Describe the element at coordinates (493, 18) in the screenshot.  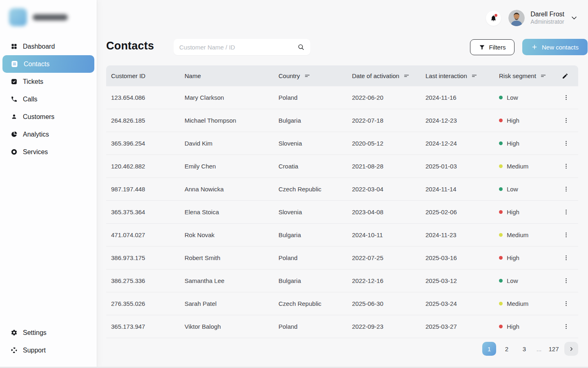
I see `notifications-button` at that location.